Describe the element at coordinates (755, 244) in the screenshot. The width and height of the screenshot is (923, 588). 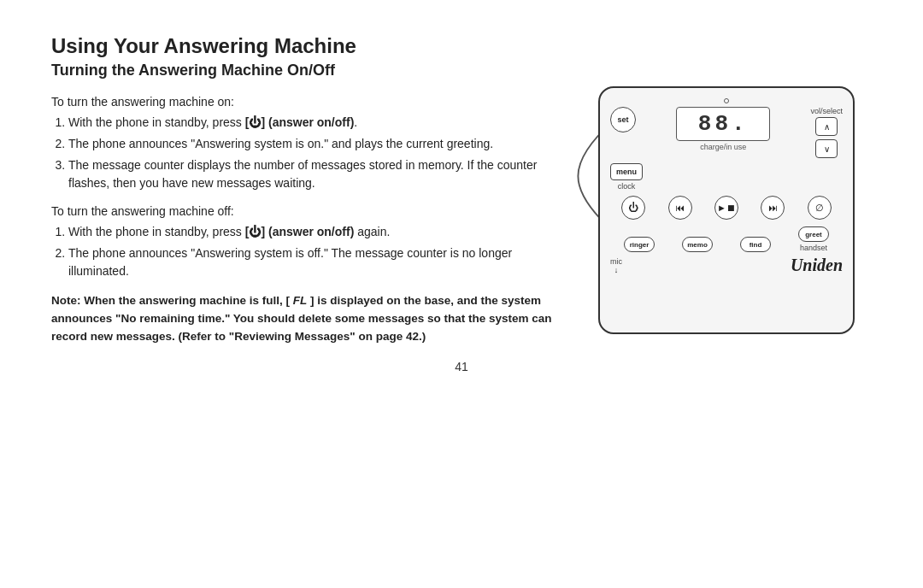
I see `find-group: find` at that location.